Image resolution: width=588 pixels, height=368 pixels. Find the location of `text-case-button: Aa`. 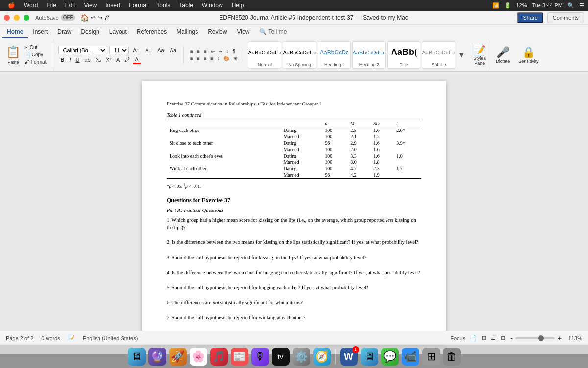

text-case-button: Aa is located at coordinates (173, 50).